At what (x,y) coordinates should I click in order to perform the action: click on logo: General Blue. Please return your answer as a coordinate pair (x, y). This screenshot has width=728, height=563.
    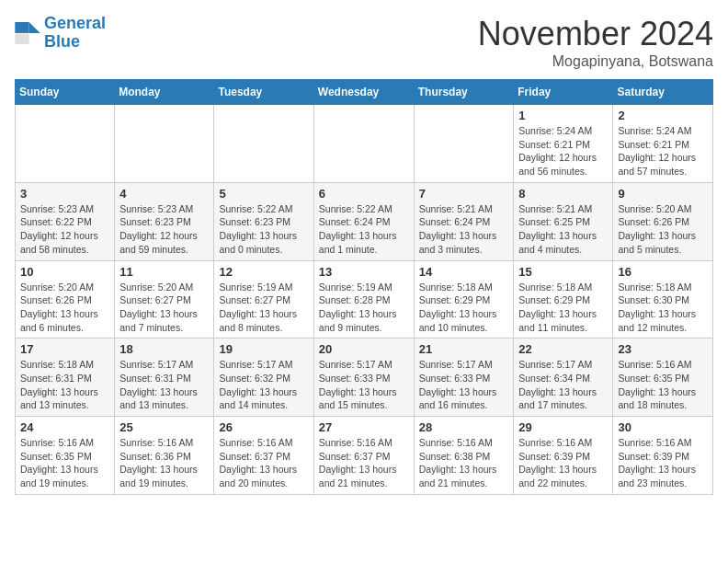
    Looking at the image, I should click on (61, 33).